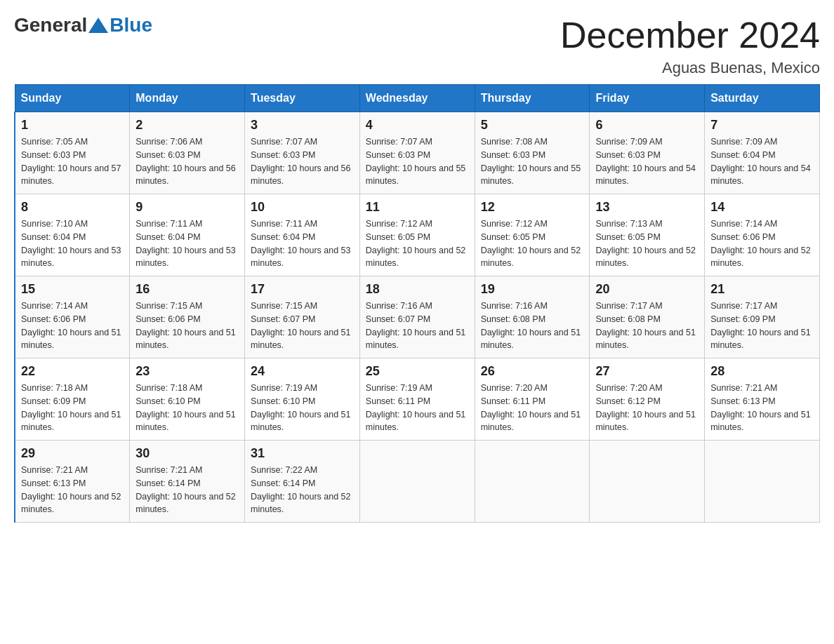  What do you see at coordinates (417, 153) in the screenshot?
I see `calendar-cell: 4Sunrise: 7:07 AMSunset: 6:03 PMDaylight…` at bounding box center [417, 153].